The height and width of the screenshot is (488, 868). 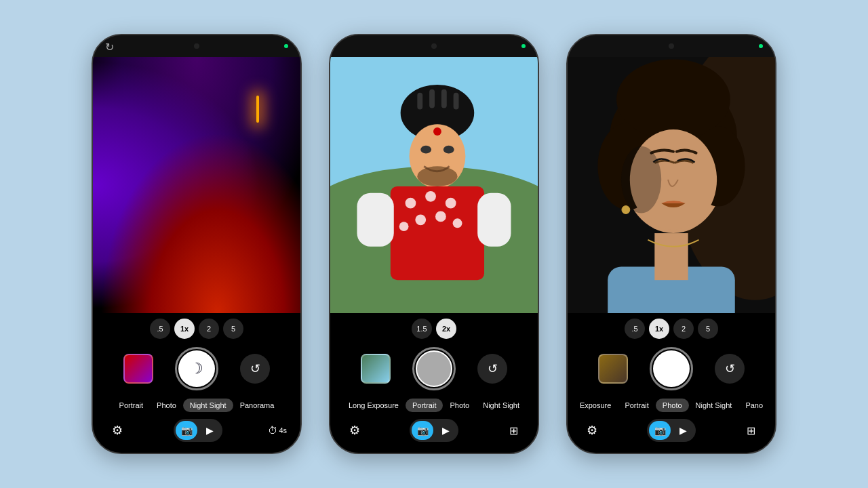 I want to click on adjust-icon-3: ⊞, so click(x=751, y=431).